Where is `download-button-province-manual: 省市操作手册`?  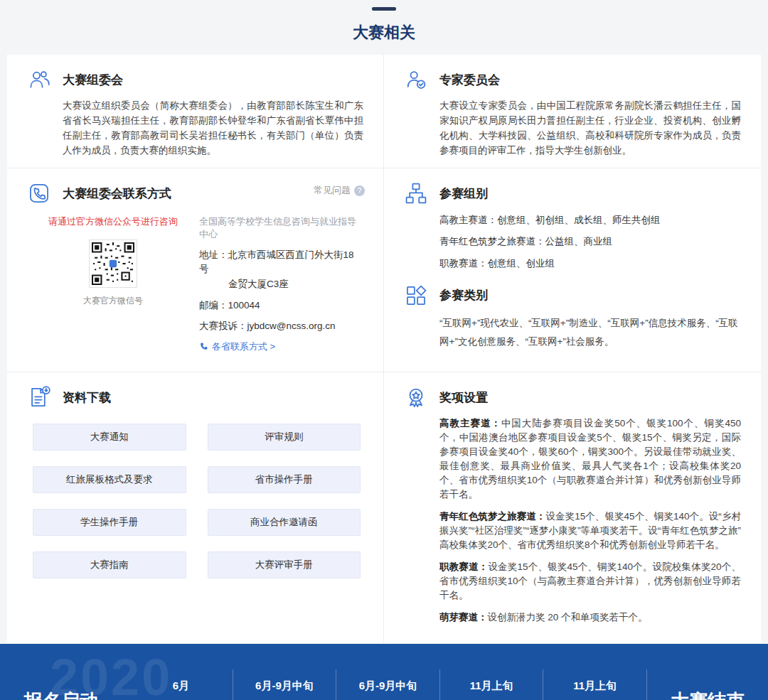 download-button-province-manual: 省市操作手册 is located at coordinates (284, 480).